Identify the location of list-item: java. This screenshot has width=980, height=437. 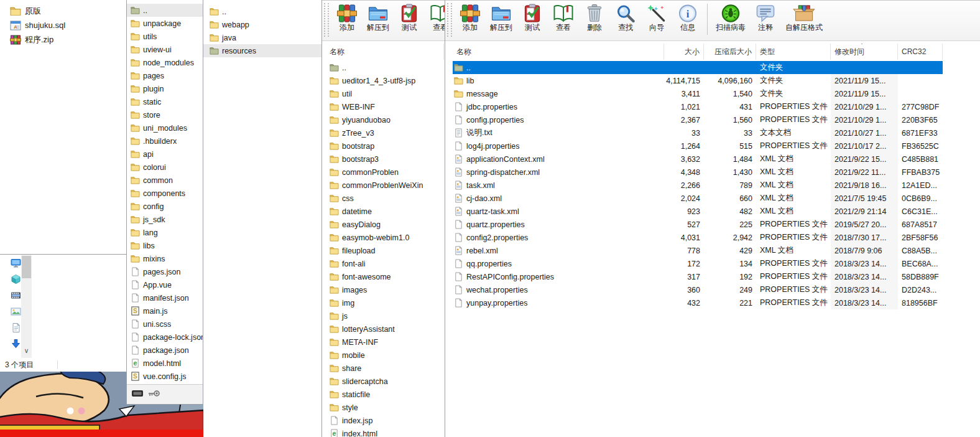
(262, 37).